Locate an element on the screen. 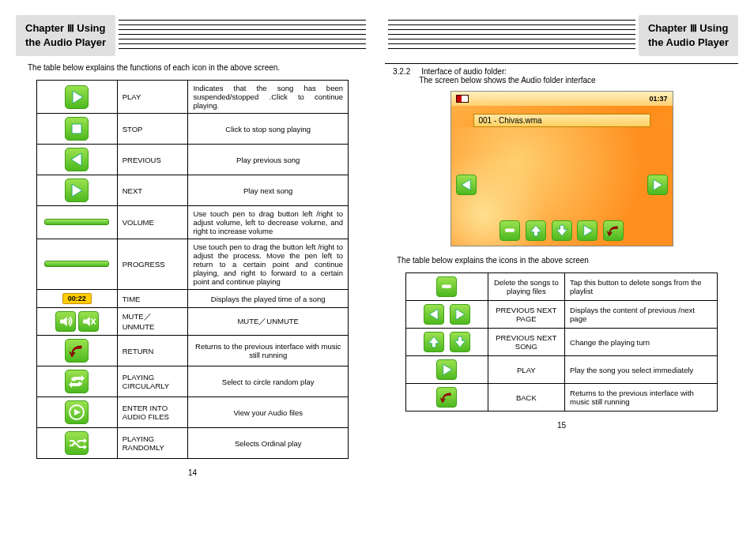 The height and width of the screenshot is (560, 754). left-intro: The table below explains the functions o… is located at coordinates (198, 68).